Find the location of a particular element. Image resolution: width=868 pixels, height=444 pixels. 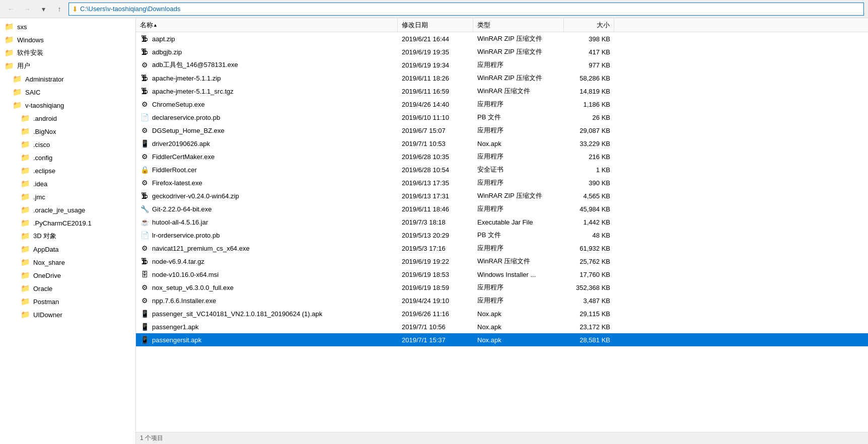

sidebar-item-label-uidowner: UIDowner is located at coordinates (48, 315).